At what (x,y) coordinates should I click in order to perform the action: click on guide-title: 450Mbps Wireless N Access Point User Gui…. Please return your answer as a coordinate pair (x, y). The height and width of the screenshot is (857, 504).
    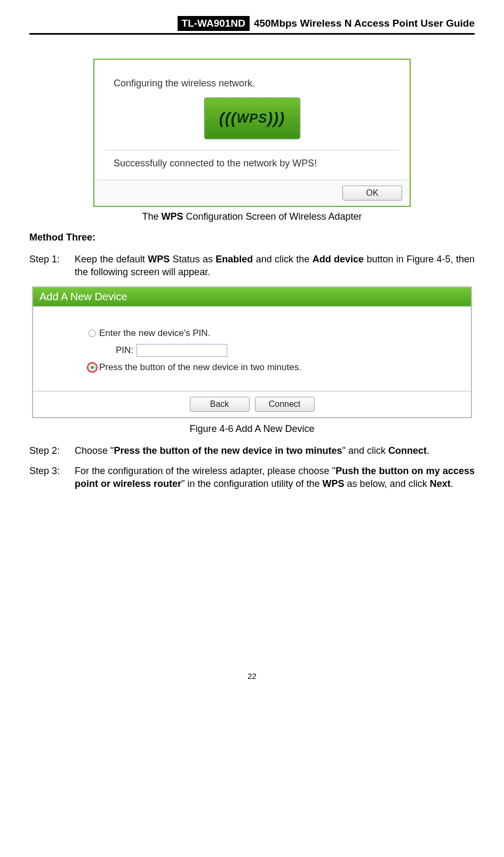
    Looking at the image, I should click on (364, 23).